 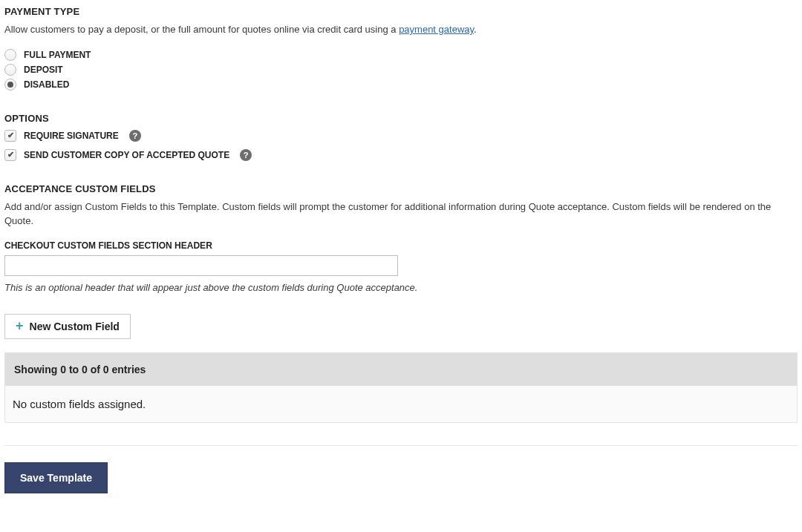 I want to click on divider, so click(x=401, y=445).